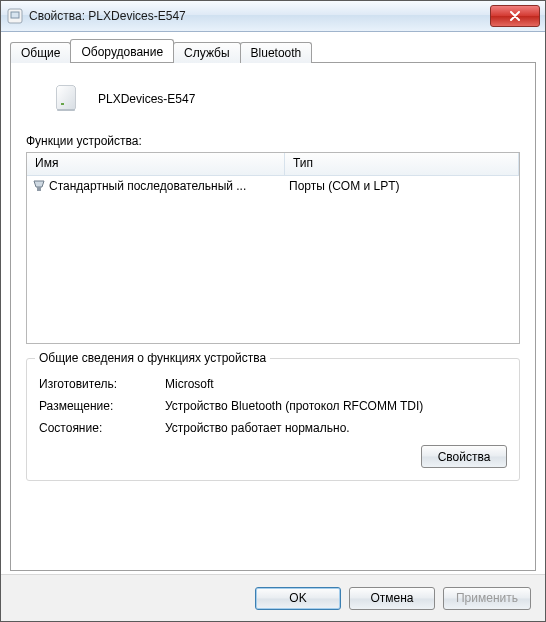  I want to click on titlebar: Свойства: PLXDevices-E547, so click(273, 16).